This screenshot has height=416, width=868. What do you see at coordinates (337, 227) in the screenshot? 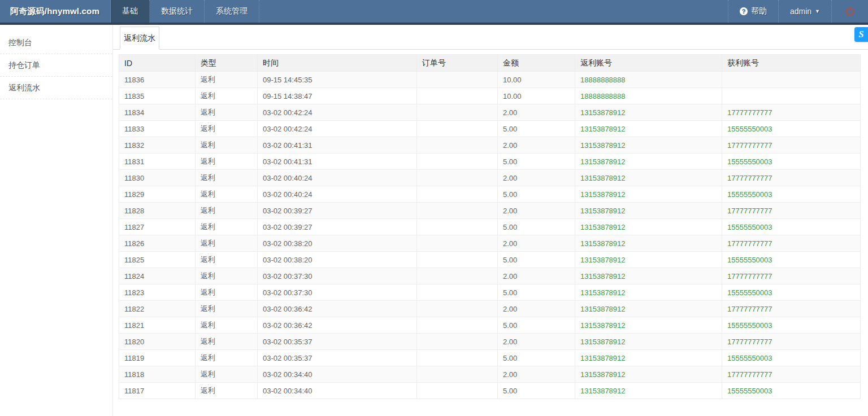
I see `cell-time: 03-02 00:39:27` at bounding box center [337, 227].